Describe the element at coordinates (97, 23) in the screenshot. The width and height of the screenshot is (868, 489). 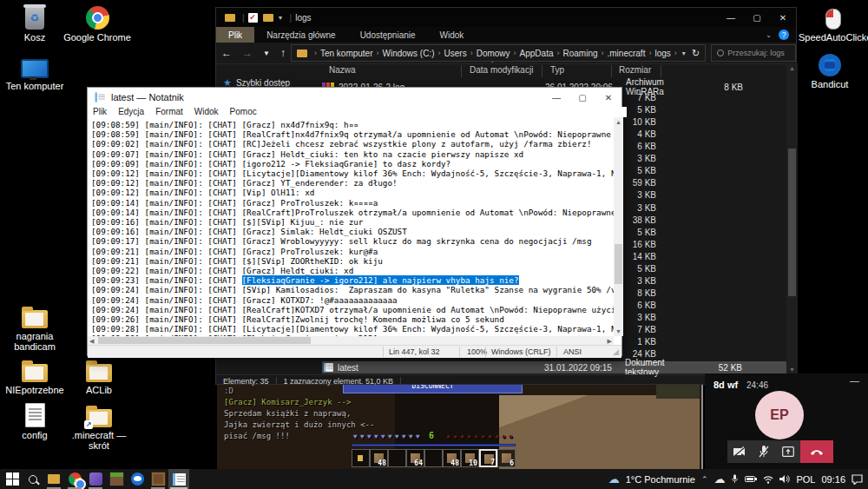
I see `desktop-icon-google-chrome: Google Chrome` at that location.